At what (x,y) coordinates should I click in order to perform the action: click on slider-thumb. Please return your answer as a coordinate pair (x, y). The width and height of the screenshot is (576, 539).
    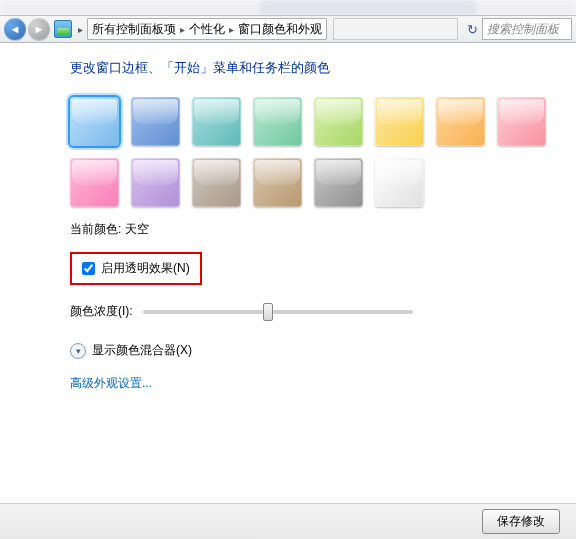
    Looking at the image, I should click on (268, 312).